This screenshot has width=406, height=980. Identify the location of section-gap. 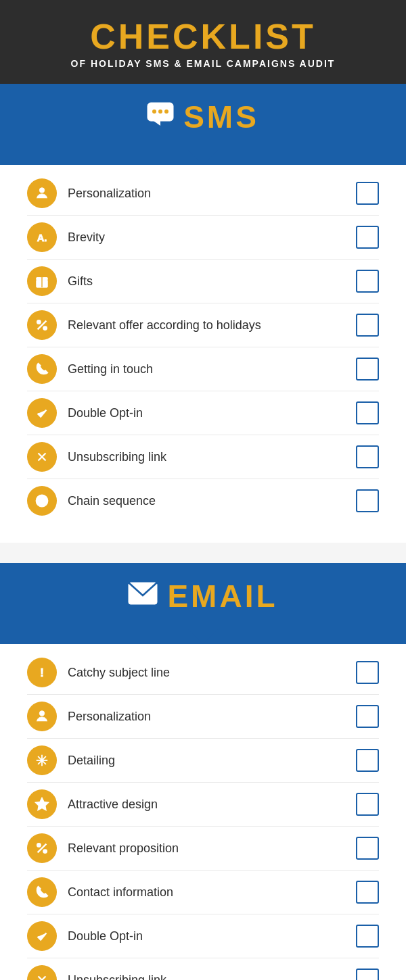
(203, 553).